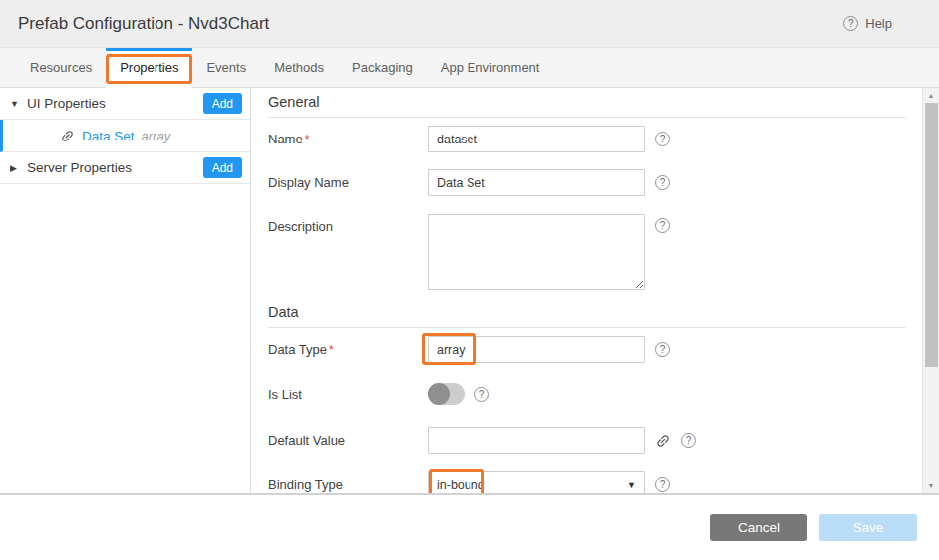 This screenshot has height=560, width=939. I want to click on form-row-data-type: Data Type* ?, so click(587, 349).